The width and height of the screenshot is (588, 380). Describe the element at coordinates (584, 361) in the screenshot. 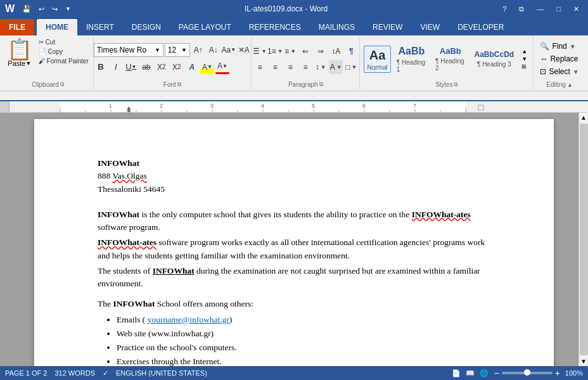

I see `scroll-down-btn: ▼` at that location.